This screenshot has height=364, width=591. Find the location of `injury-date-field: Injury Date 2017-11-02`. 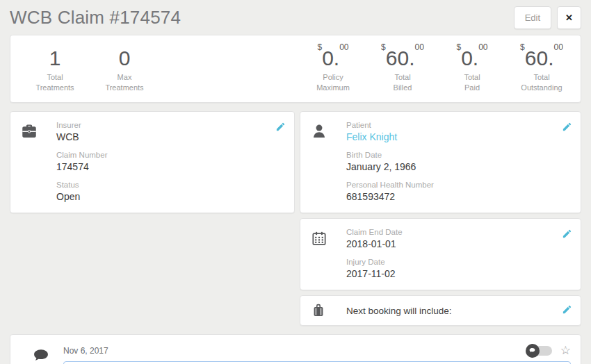

injury-date-field: Injury Date 2017-11-02 is located at coordinates (451, 268).